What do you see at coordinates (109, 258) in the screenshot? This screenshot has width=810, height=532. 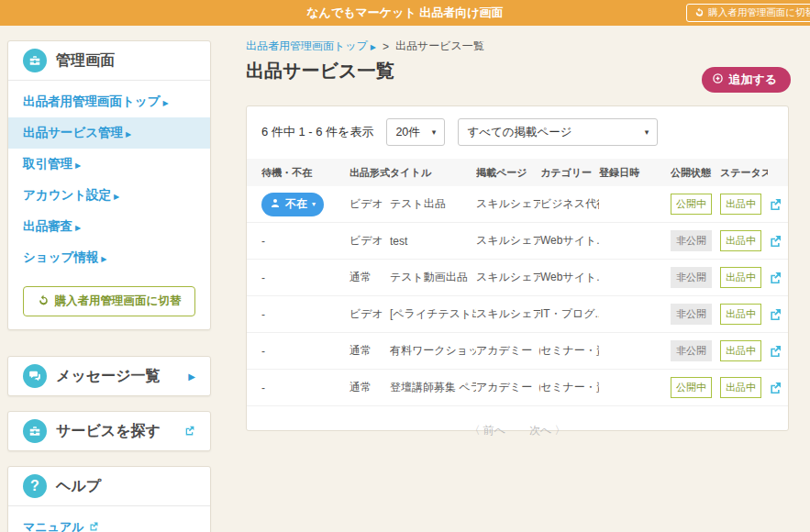 I see `sidebar-item-shop-info: ショップ情報▶` at bounding box center [109, 258].